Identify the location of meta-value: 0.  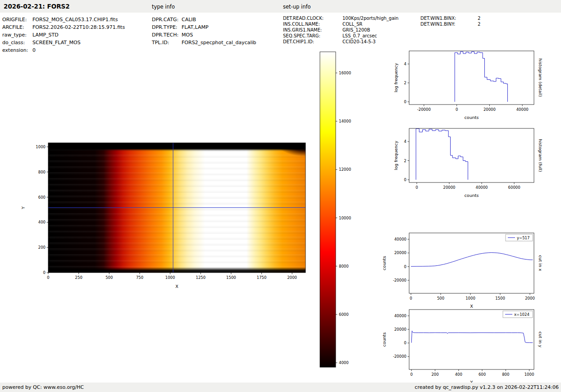
(34, 50).